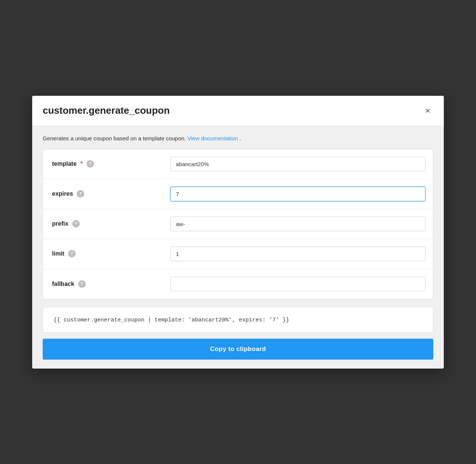  What do you see at coordinates (298, 164) in the screenshot?
I see `template-input` at bounding box center [298, 164].